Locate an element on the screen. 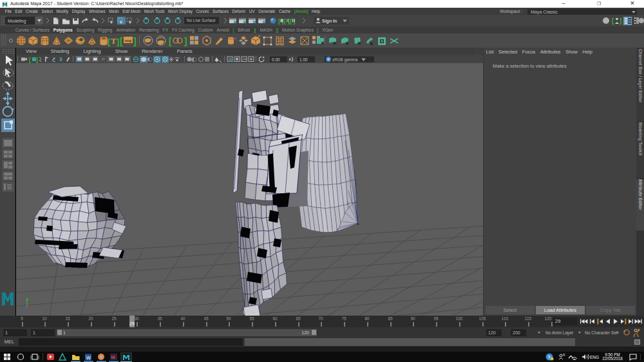 Image resolution: width=644 pixels, height=362 pixels. svg-text: T is located at coordinates (113, 41).